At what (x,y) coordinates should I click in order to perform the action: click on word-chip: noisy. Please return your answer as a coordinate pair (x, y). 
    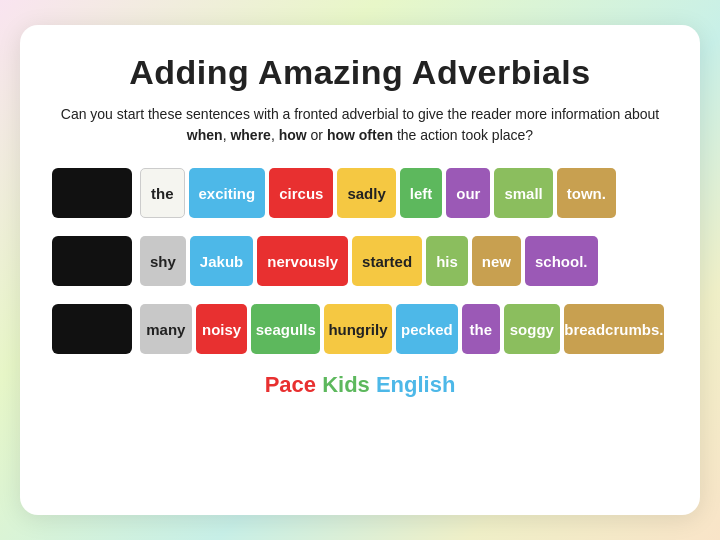
    Looking at the image, I should click on (222, 329).